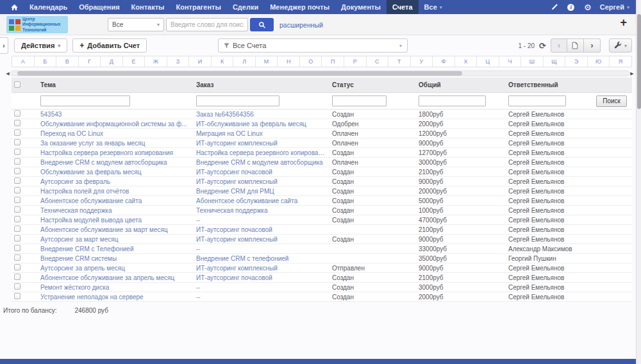 The height and width of the screenshot is (364, 641). Describe the element at coordinates (376, 85) in the screenshot. I see `column-header-status: Статус` at that location.